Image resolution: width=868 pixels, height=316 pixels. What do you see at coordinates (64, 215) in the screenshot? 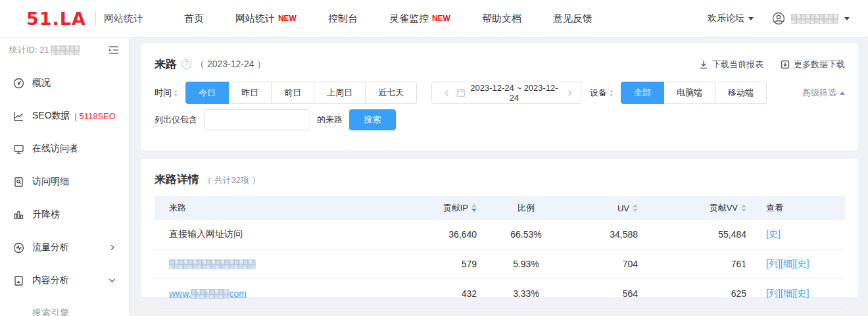
I see `sidebar-item-rank-changes: 升降榜` at bounding box center [64, 215].